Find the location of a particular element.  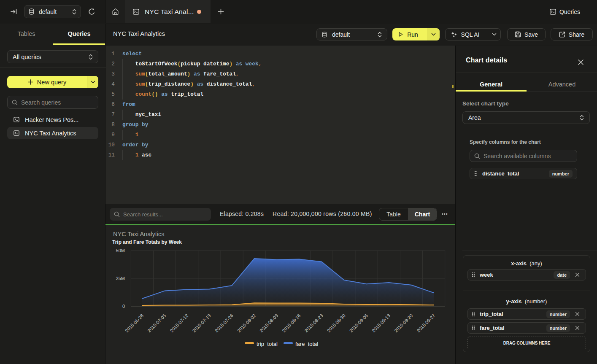

svg-text: 2015-07-26 is located at coordinates (224, 323).